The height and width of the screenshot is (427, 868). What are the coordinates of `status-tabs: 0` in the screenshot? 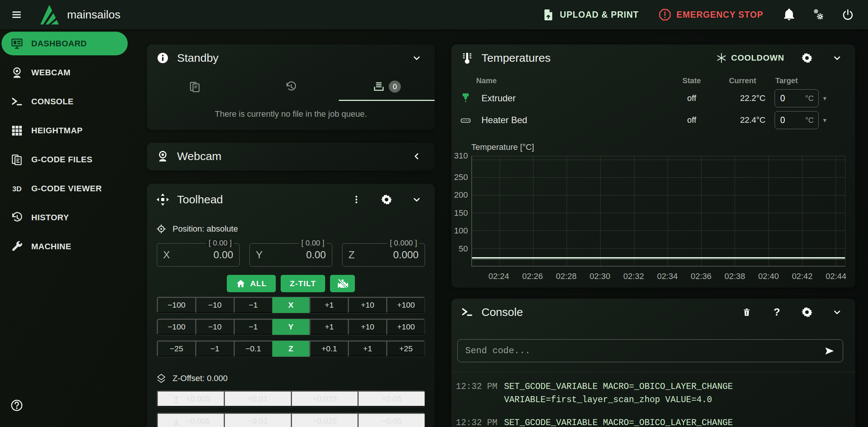 It's located at (291, 87).